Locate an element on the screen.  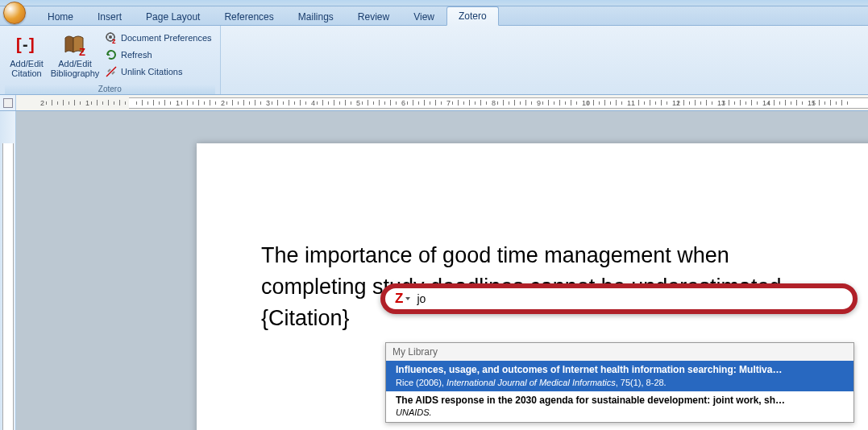
add-edit-bibliography-button: Z Add/Edit Bibliography is located at coordinates (75, 54).